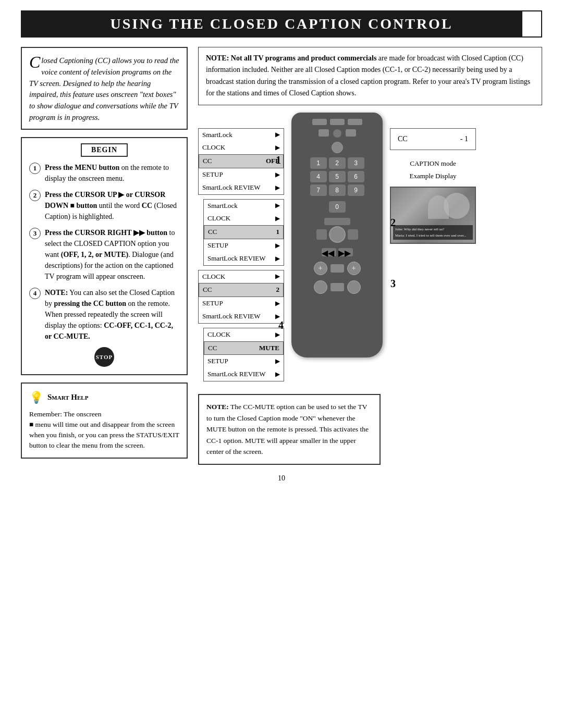  I want to click on remote-ch-down-btn, so click(321, 287).